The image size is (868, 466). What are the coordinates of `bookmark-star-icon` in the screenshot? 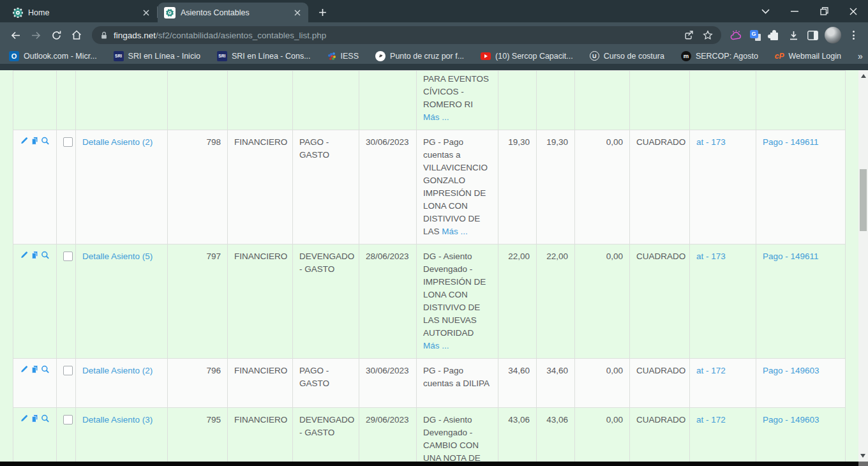 It's located at (708, 35).